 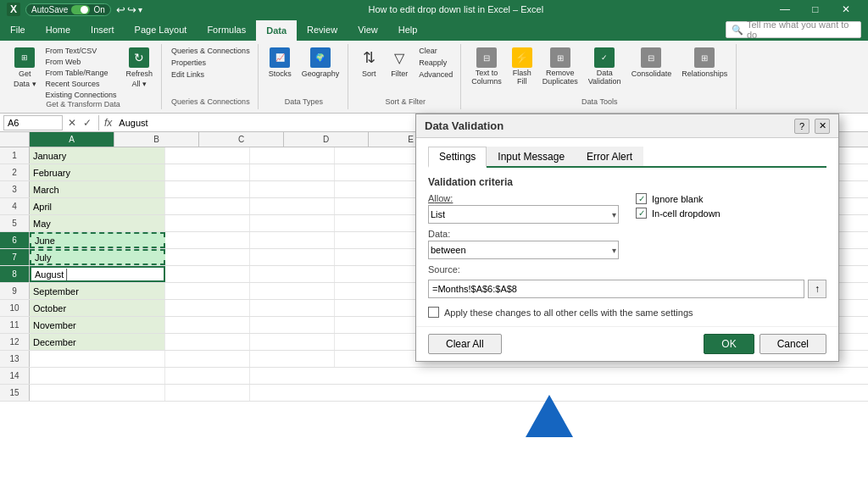 I want to click on close-button: ✕, so click(x=846, y=9).